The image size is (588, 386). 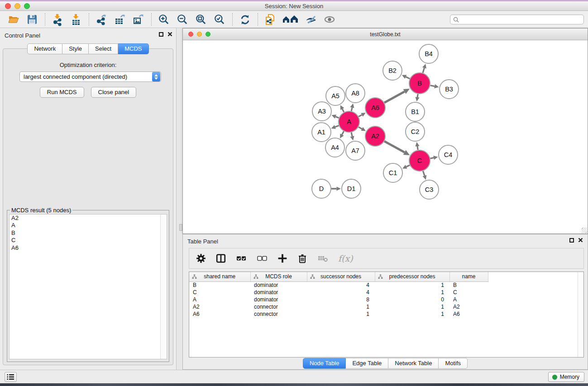 I want to click on cell-shared-name: A2, so click(x=220, y=307).